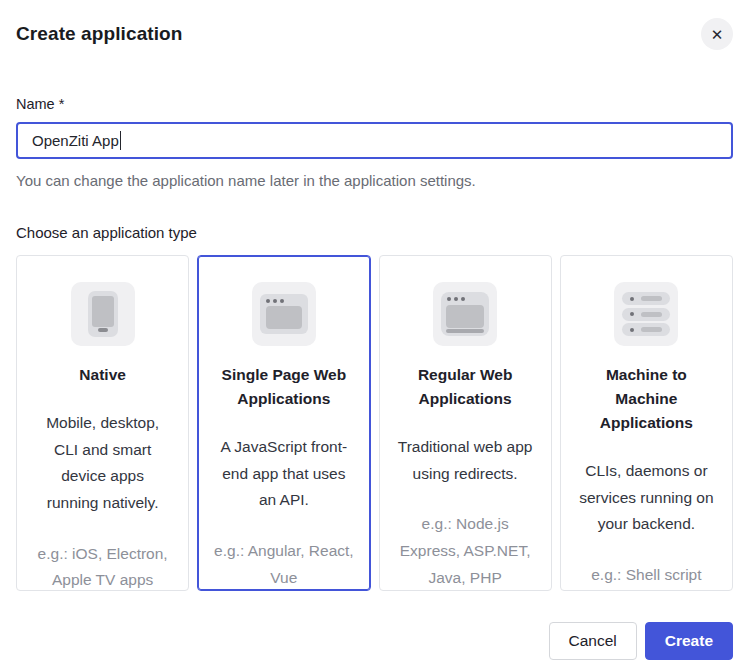 The height and width of the screenshot is (670, 749). Describe the element at coordinates (718, 34) in the screenshot. I see `close-icon: ✕` at that location.